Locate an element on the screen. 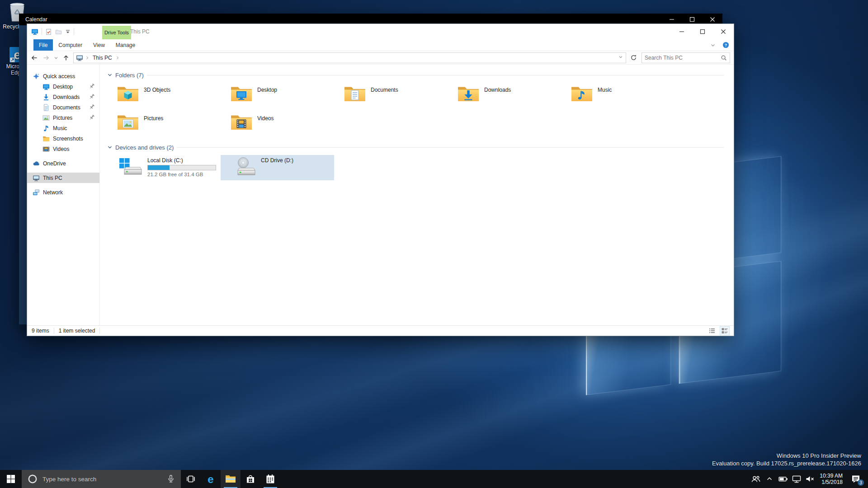 The height and width of the screenshot is (488, 868). microphone-icon is located at coordinates (171, 479).